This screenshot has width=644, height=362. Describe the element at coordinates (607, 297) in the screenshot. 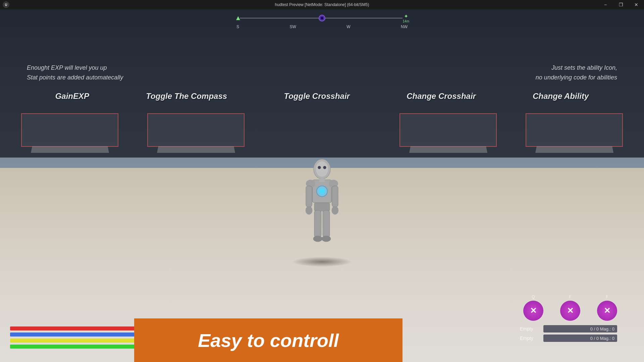

I see `ability-key-f2: F` at that location.